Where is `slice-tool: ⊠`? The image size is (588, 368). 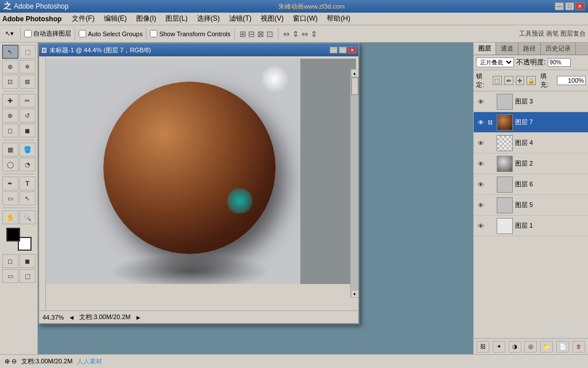
slice-tool: ⊠ is located at coordinates (28, 82).